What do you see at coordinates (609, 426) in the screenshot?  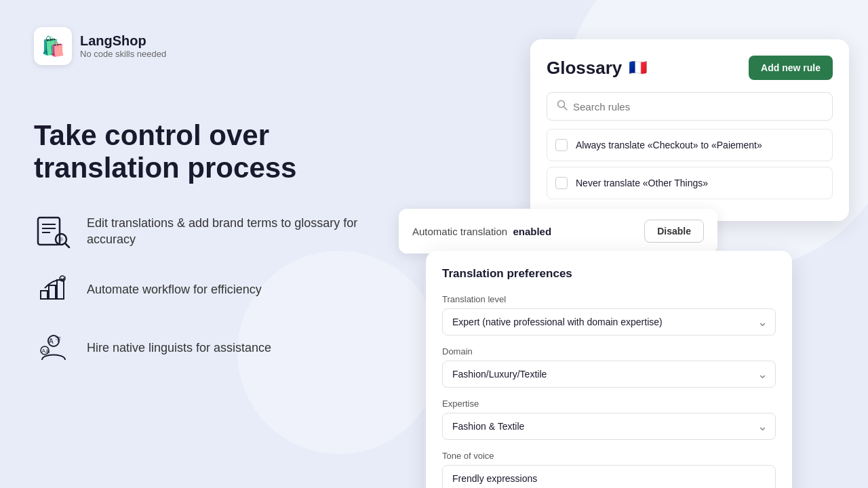 I see `expertise-select-wrapper: Fashion & Textile Luxury Other ⌄` at bounding box center [609, 426].